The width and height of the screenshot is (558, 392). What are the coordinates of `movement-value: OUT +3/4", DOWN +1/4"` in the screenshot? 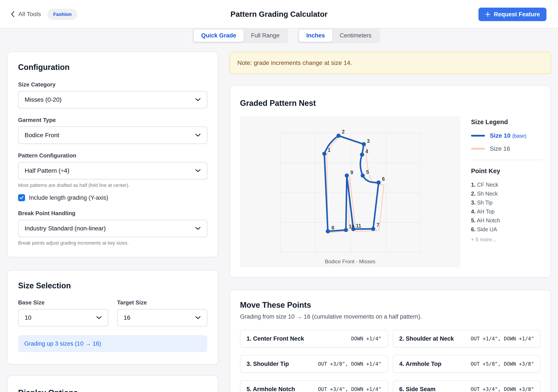 It's located at (350, 389).